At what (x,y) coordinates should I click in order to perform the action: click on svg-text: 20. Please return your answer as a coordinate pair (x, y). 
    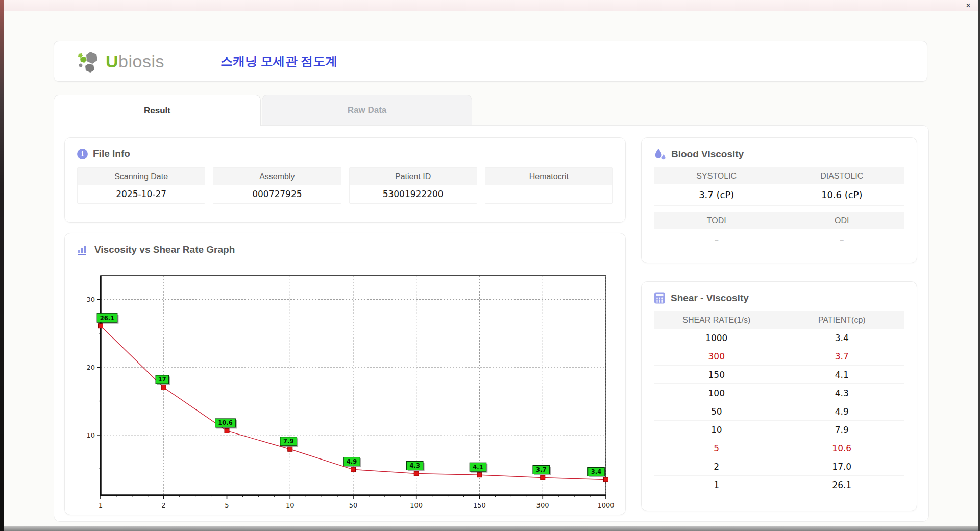
    Looking at the image, I should click on (91, 368).